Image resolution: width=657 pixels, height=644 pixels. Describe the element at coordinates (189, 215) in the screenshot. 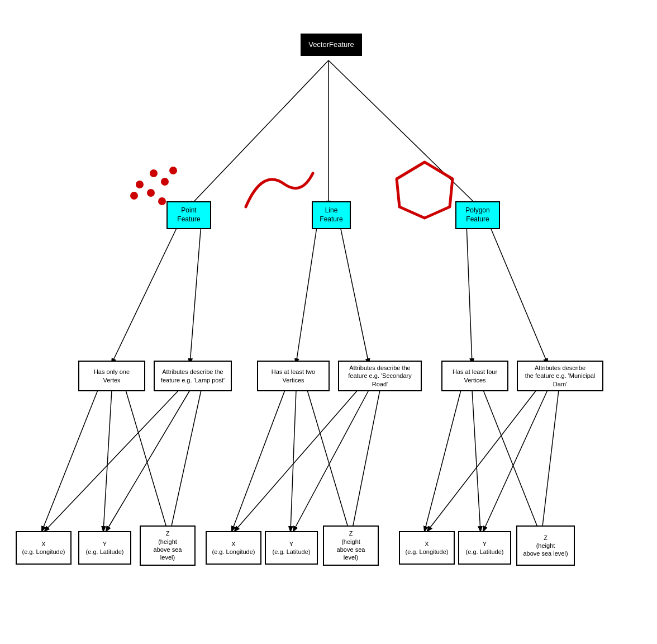

I see `point-feature-node: Point Feature` at that location.